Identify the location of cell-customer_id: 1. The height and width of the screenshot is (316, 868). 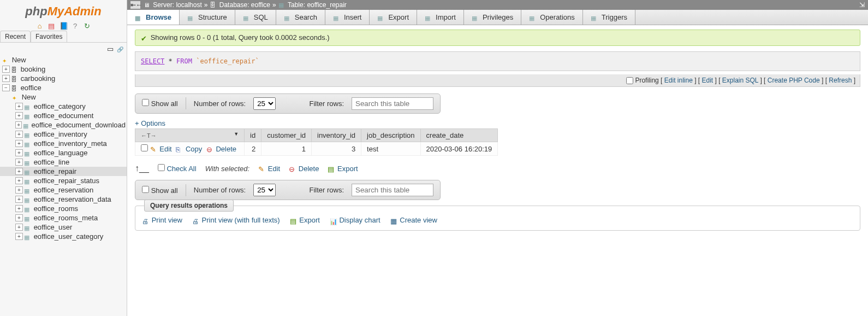
(287, 149).